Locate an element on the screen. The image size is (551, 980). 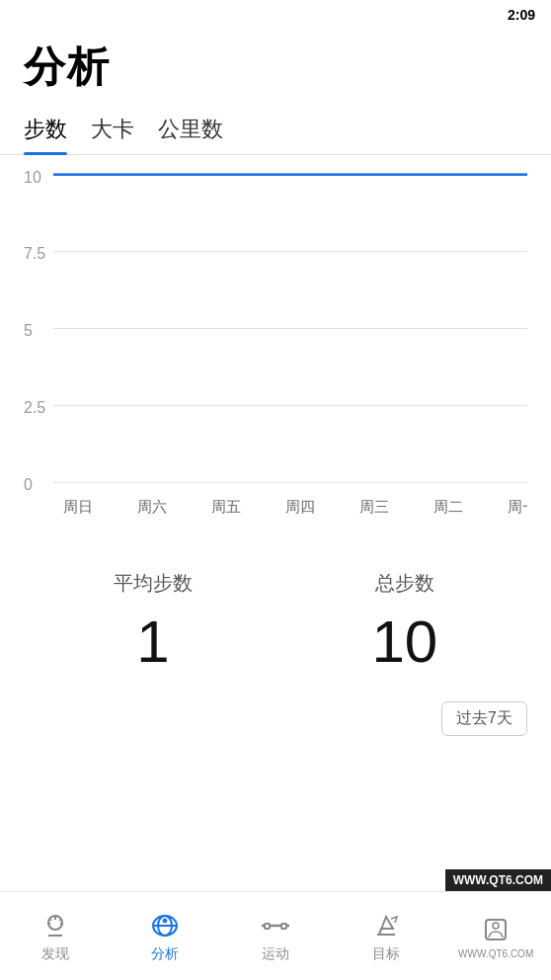
svg-text: 周二 is located at coordinates (448, 507).